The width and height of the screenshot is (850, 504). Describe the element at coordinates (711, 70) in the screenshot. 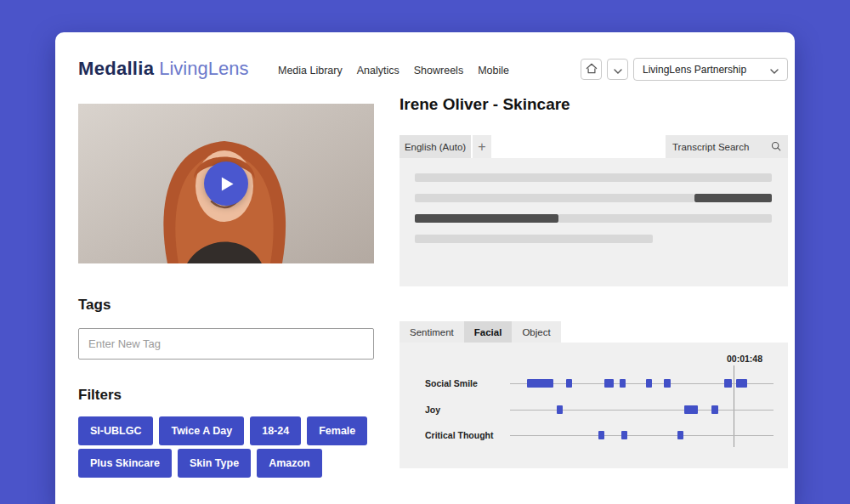

I see `workspace-selector: LivingLens Partnership` at that location.